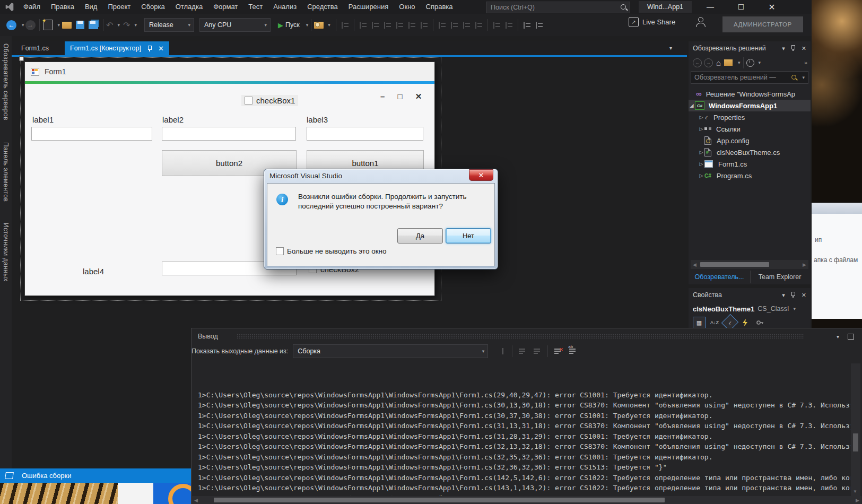  I want to click on designer-label4: label4, so click(93, 272).